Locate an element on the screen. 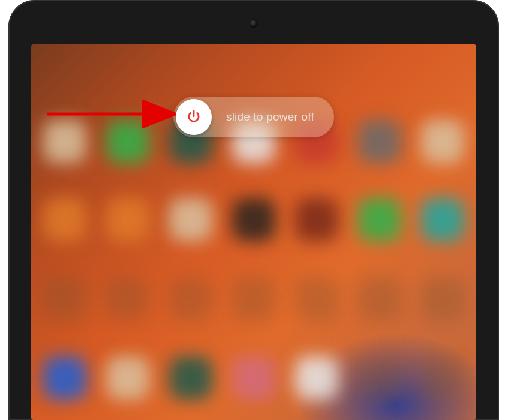 This screenshot has height=420, width=508. power-off-slider: slide to power off is located at coordinates (254, 117).